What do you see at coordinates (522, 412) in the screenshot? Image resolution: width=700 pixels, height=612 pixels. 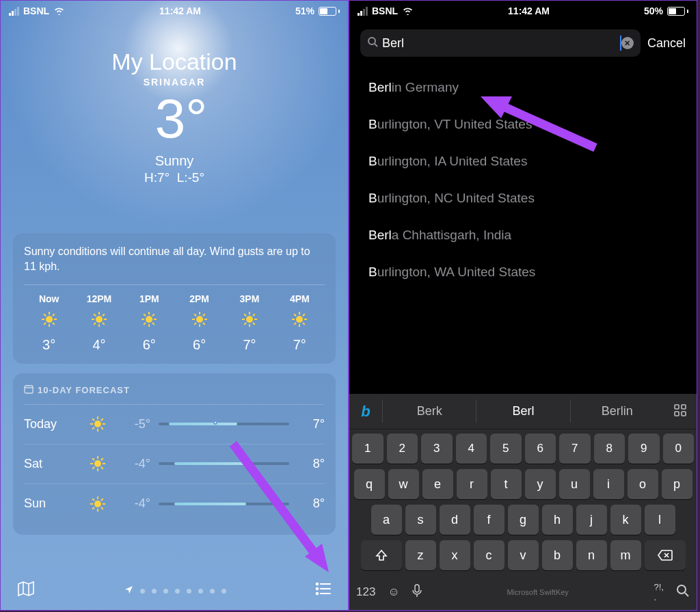 I see `suggestion: Berl` at bounding box center [522, 412].